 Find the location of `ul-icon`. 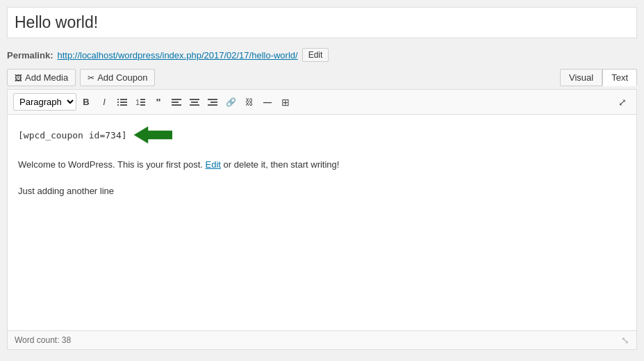

ul-icon is located at coordinates (122, 102).